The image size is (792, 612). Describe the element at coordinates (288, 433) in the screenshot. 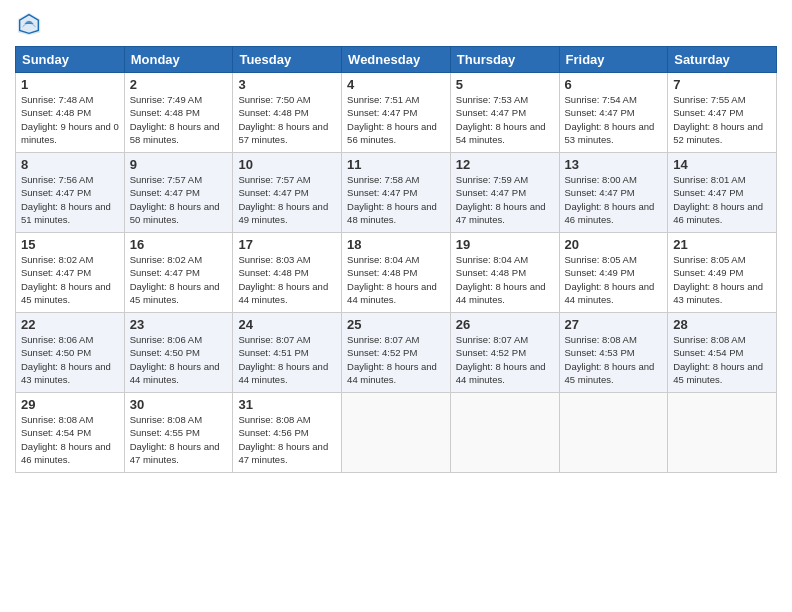

I see `day-cell-31: 31Sunrise: 8:08 AMSunset: 4:56 PMDayligh…` at that location.